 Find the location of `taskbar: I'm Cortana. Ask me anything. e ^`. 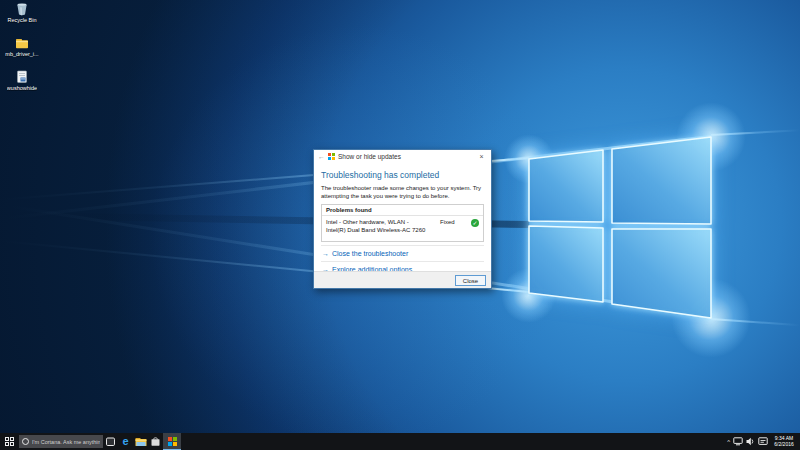

taskbar: I'm Cortana. Ask me anything. e ^ is located at coordinates (400, 442).